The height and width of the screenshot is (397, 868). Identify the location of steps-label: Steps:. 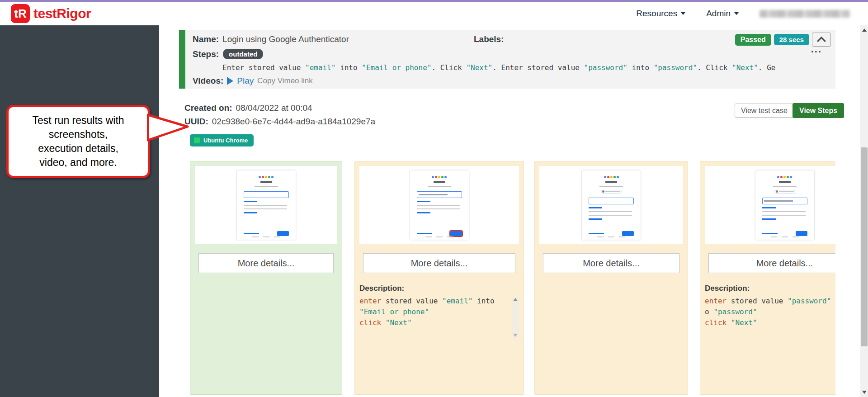
(206, 54).